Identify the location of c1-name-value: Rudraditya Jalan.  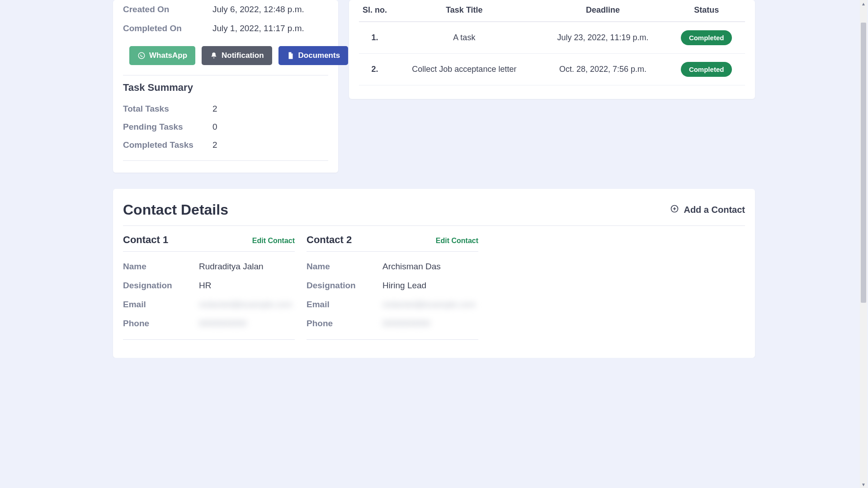
(231, 267).